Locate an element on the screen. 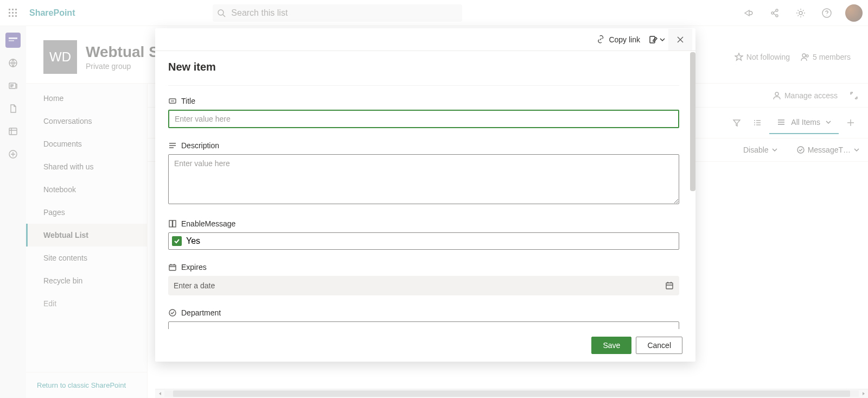 The image size is (868, 398). column-message-type: MessageT… is located at coordinates (828, 150).